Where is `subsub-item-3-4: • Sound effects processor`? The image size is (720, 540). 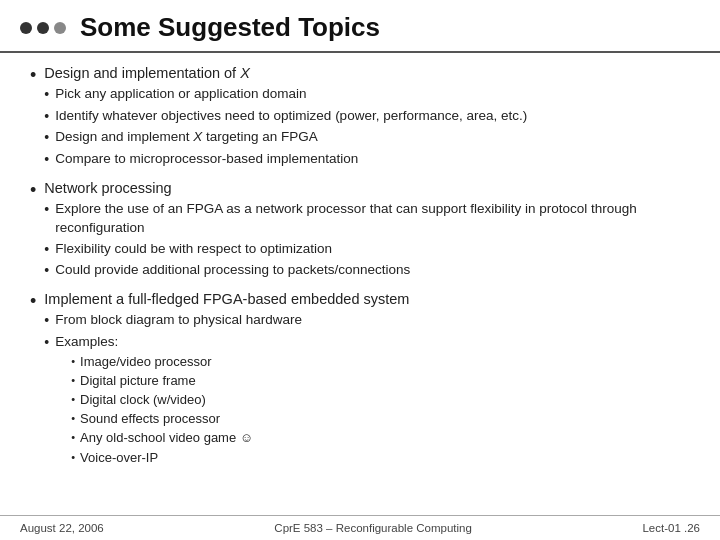 subsub-item-3-4: • Sound effects processor is located at coordinates (162, 419).